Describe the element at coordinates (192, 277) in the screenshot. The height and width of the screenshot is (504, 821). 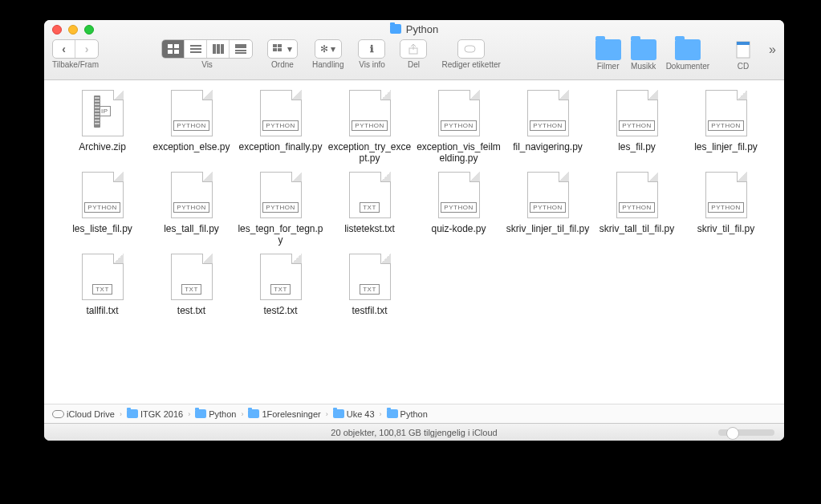
I see `file-icon: TXT` at that location.